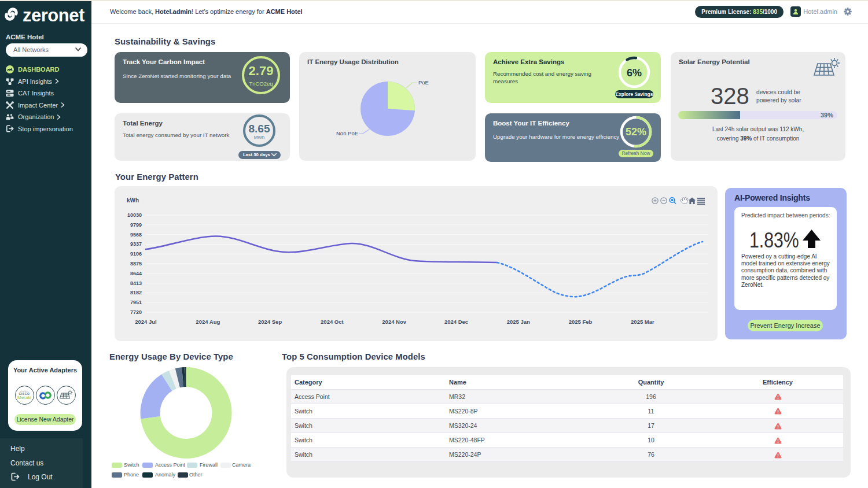 This screenshot has height=488, width=868. What do you see at coordinates (134, 215) in the screenshot?
I see `svg-text: 10030` at bounding box center [134, 215].